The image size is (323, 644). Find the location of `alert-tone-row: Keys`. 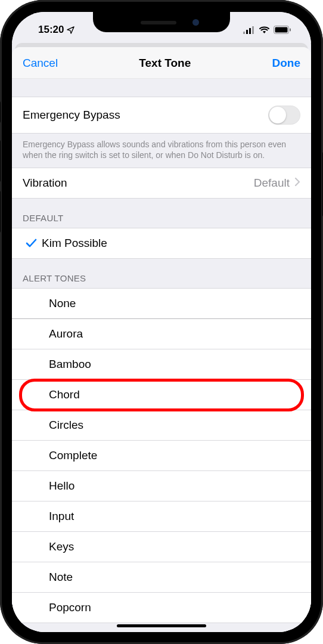

alert-tone-row: Keys is located at coordinates (162, 547).